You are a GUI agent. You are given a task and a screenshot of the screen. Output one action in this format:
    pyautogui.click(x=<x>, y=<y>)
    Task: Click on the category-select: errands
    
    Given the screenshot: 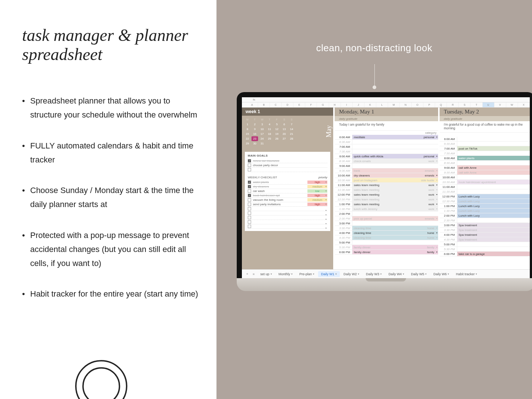 What is the action you would take?
    pyautogui.click(x=427, y=175)
    